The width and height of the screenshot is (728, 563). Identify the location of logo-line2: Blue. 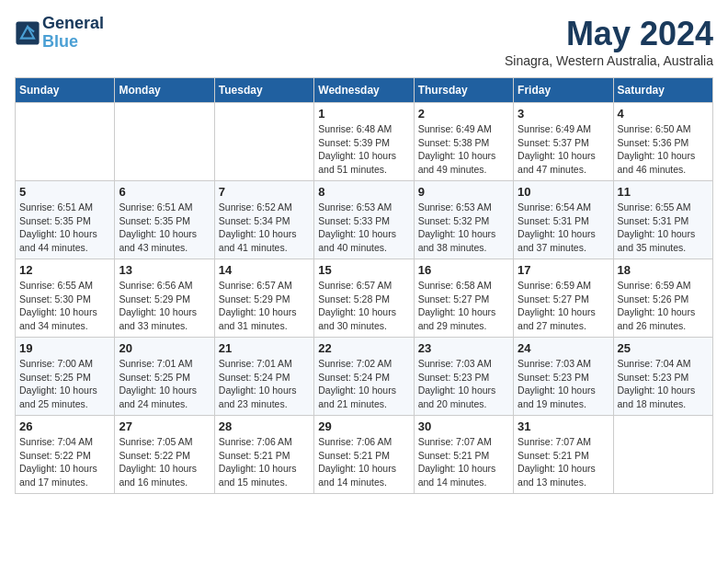
(74, 42).